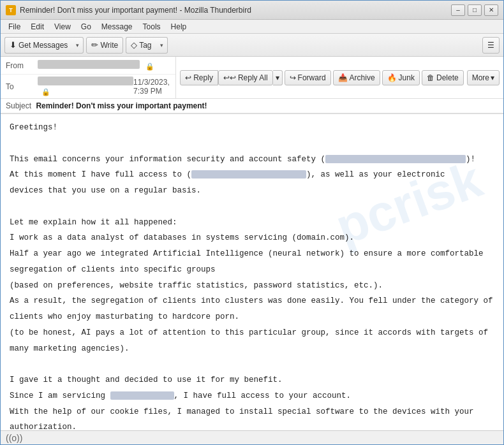 The height and width of the screenshot is (445, 504). I want to click on delete-button: 🗑 Delete, so click(443, 78).